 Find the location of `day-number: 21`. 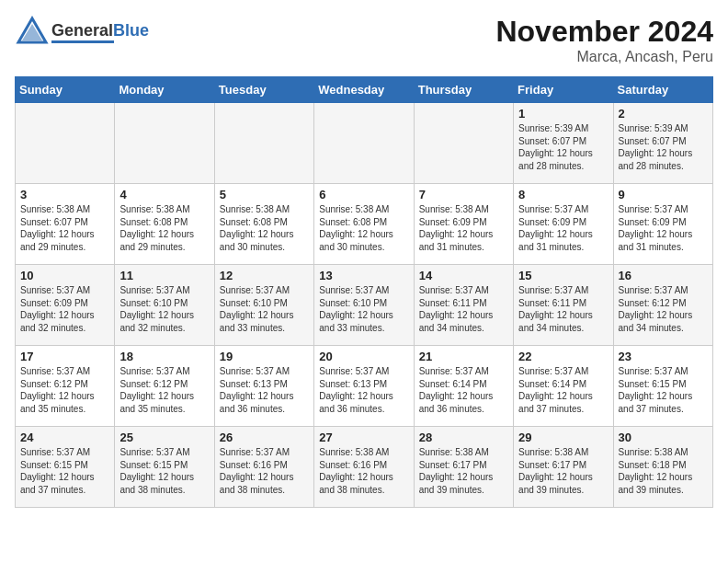

day-number: 21 is located at coordinates (463, 357).